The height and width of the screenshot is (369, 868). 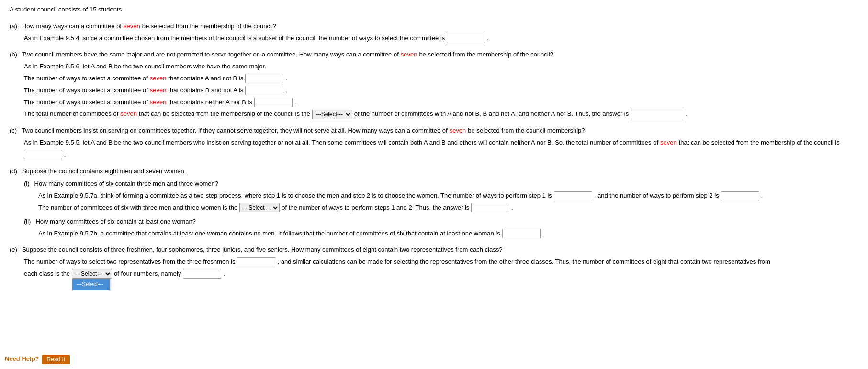 What do you see at coordinates (492, 114) in the screenshot?
I see `part-b-line5-post: of the number of committees with A and n…` at bounding box center [492, 114].